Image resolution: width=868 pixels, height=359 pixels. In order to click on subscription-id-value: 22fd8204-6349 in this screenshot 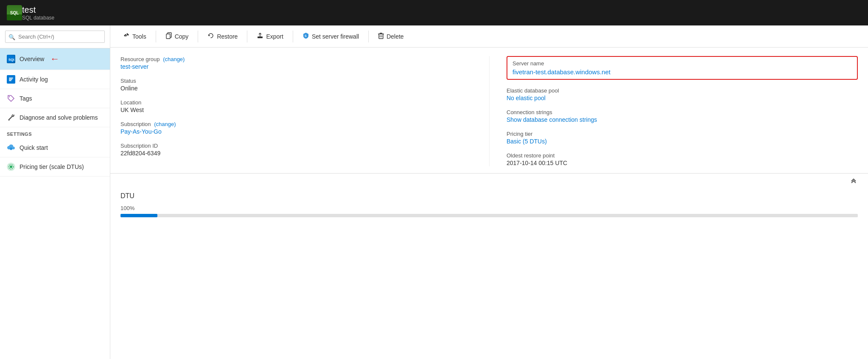, I will do `click(305, 153)`.